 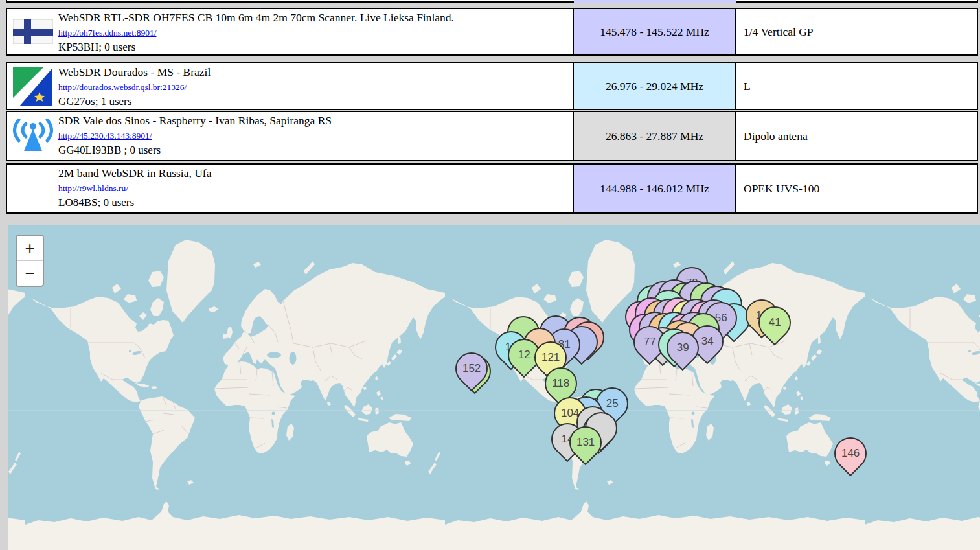 What do you see at coordinates (105, 136) in the screenshot?
I see `receiver-link: http://45.230.43.143:8901/` at bounding box center [105, 136].